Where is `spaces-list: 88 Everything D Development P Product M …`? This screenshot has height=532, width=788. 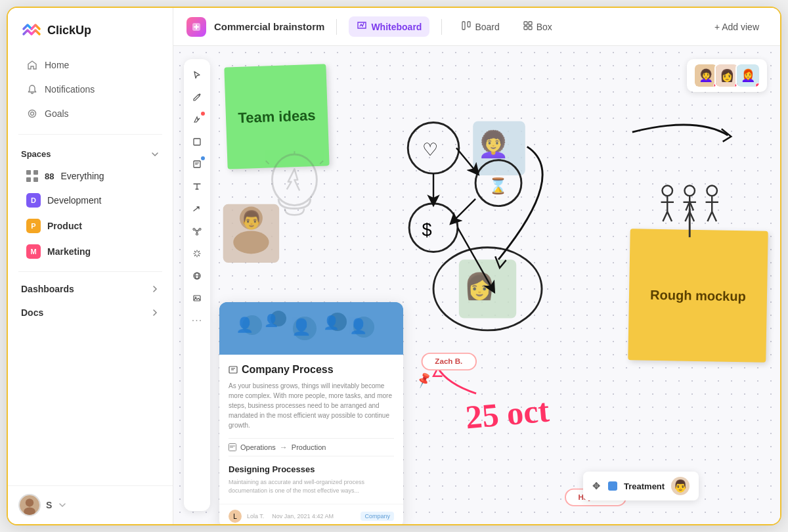 spaces-list: 88 Everything D Development P Product M … is located at coordinates (91, 214).